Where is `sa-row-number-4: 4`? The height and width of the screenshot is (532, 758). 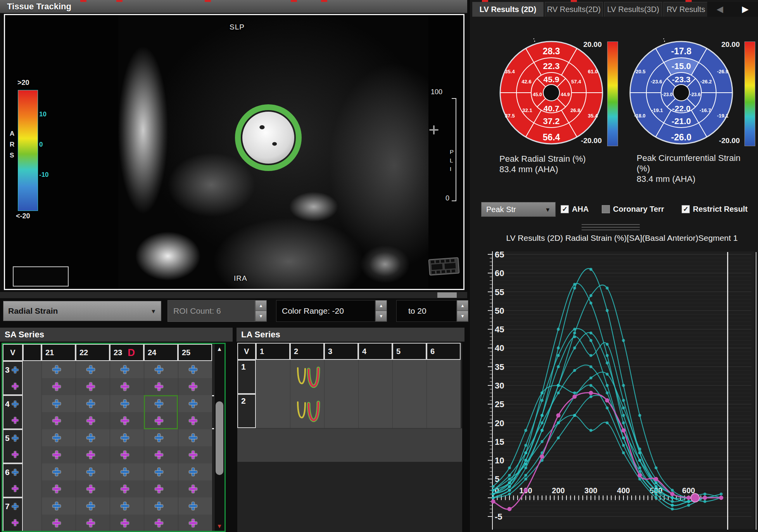
sa-row-number-4: 4 is located at coordinates (13, 412).